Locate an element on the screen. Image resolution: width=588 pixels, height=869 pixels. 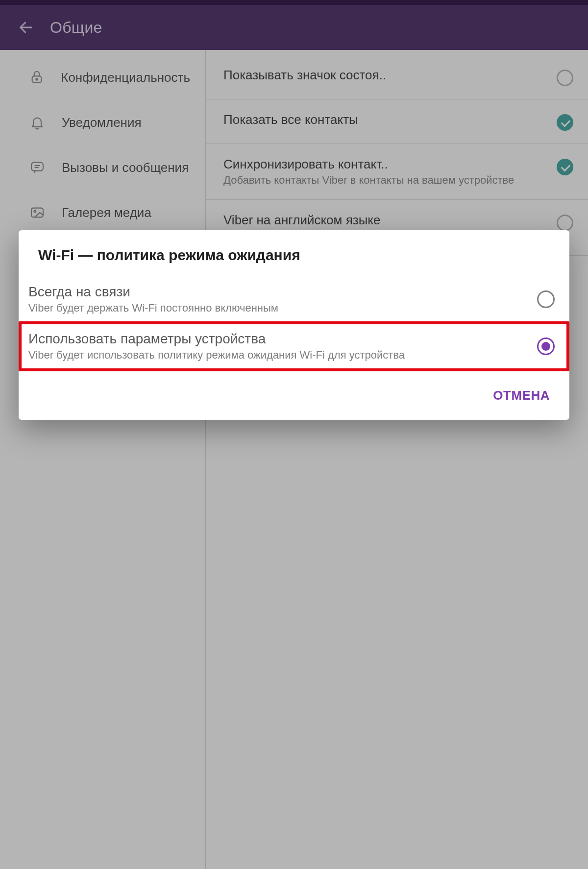
option-subtitle: Viber будет держать Wi-Fi постоянно вклю… is located at coordinates (278, 308).